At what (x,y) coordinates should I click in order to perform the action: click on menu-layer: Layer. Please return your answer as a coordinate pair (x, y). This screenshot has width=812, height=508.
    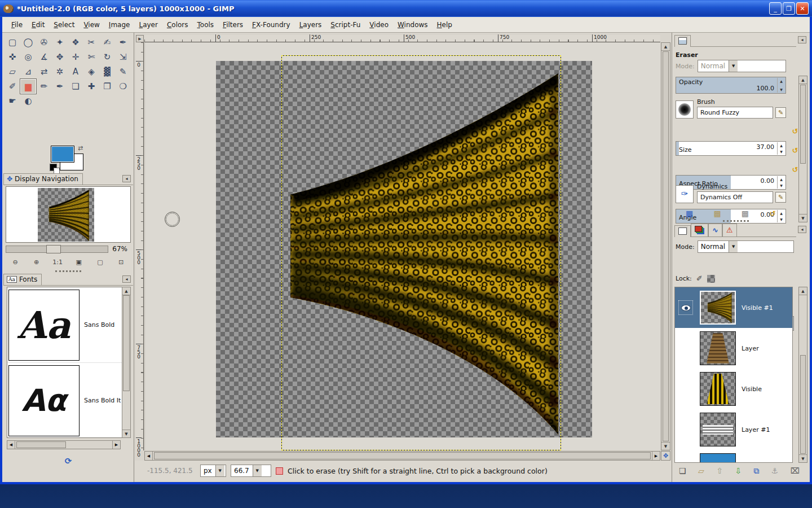
    Looking at the image, I should click on (148, 25).